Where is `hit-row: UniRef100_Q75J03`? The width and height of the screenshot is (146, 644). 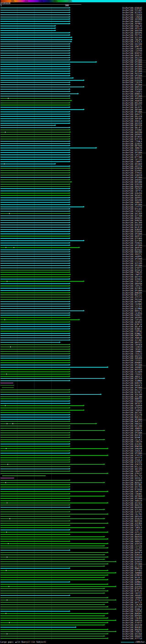 hit-row: UniRef100_Q75J03 is located at coordinates (73, 510).